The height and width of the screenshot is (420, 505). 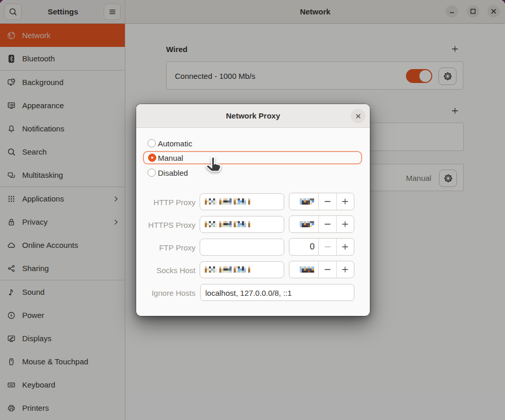 I want to click on ignore-hosts-label: Ignore Hosts, so click(x=165, y=293).